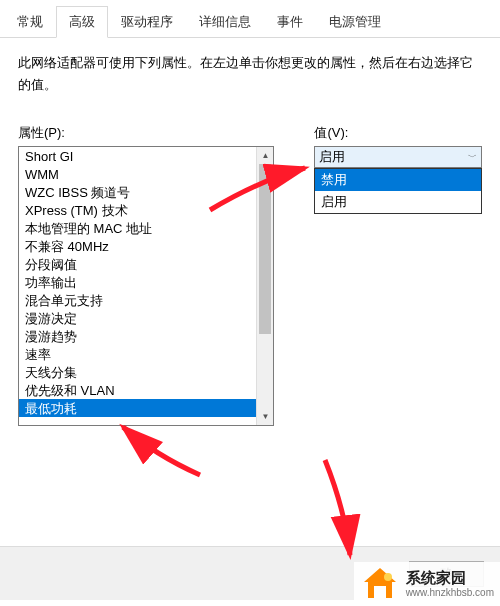 The image size is (500, 606). I want to click on tab-details: 详细信息, so click(225, 22).